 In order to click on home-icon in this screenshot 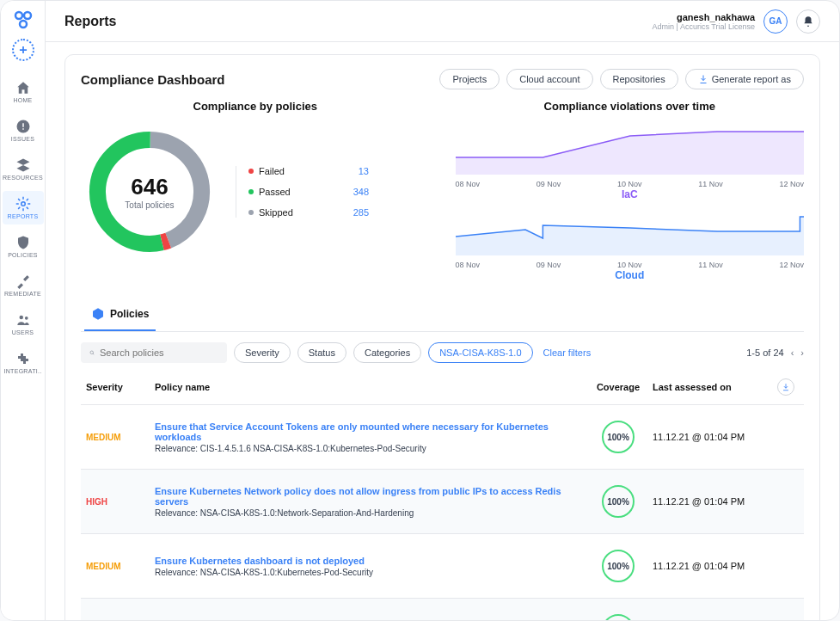, I will do `click(23, 88)`.